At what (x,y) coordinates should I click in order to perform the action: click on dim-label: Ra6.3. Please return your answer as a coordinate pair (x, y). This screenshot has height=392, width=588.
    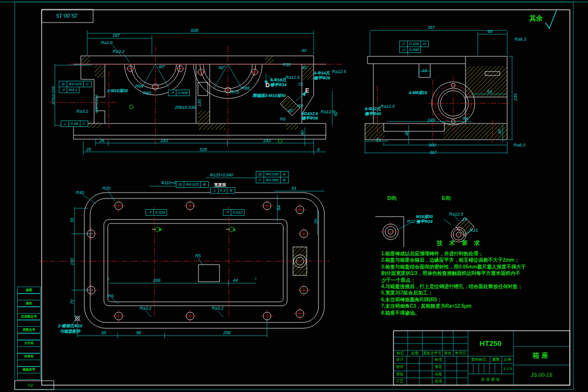
    Looking at the image, I should click on (519, 145).